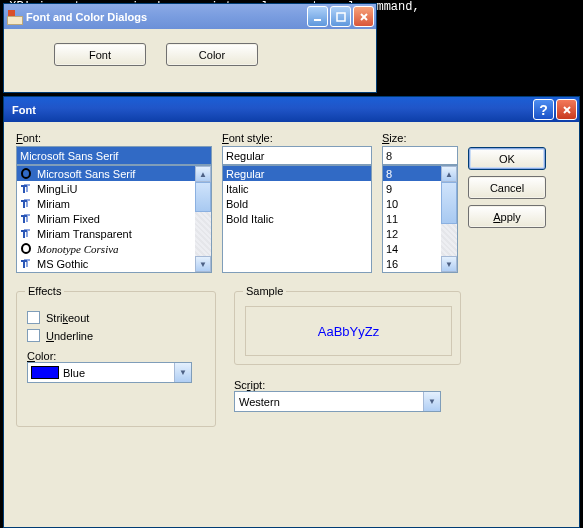 This screenshot has width=583, height=528. I want to click on list-item: Miriam, so click(106, 204).